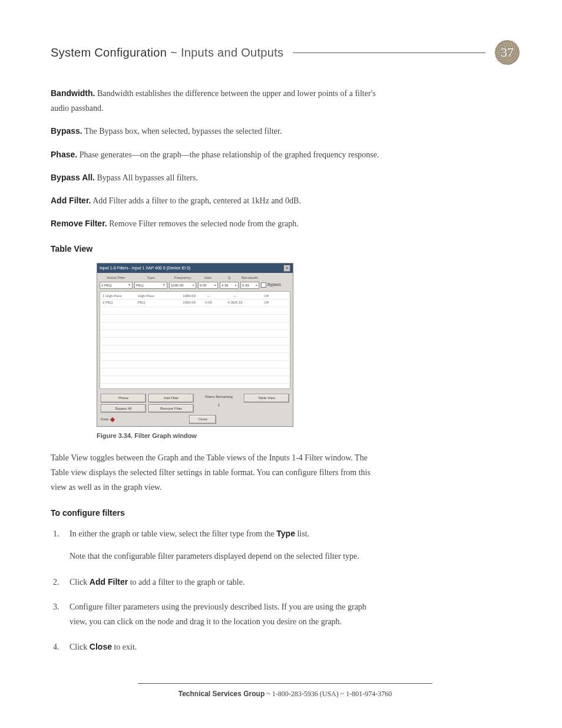  What do you see at coordinates (216, 591) in the screenshot?
I see `configure-steps: In either the graph or table view, selec…` at bounding box center [216, 591].